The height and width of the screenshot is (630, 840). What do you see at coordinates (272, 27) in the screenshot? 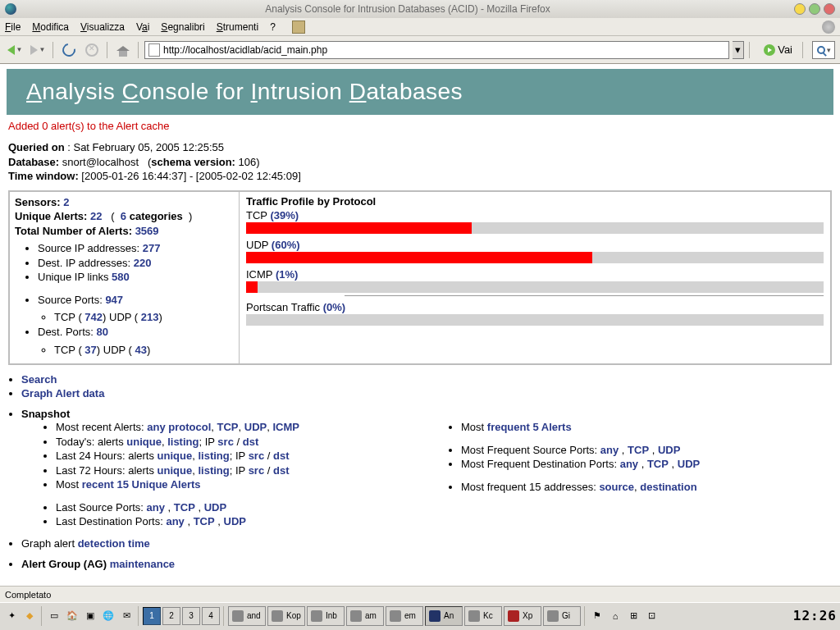
I see `menu-help: ?` at bounding box center [272, 27].